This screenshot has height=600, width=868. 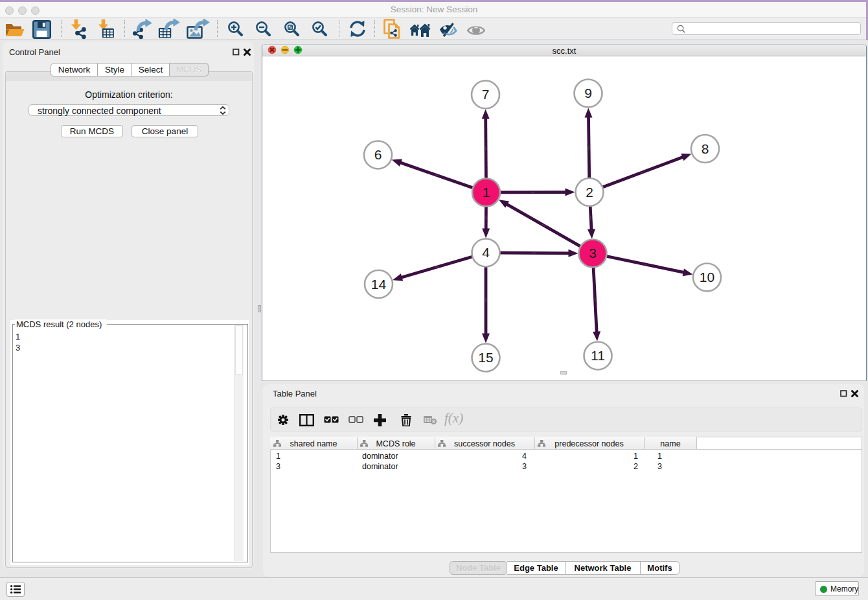 I want to click on svg-text: 4, so click(x=486, y=253).